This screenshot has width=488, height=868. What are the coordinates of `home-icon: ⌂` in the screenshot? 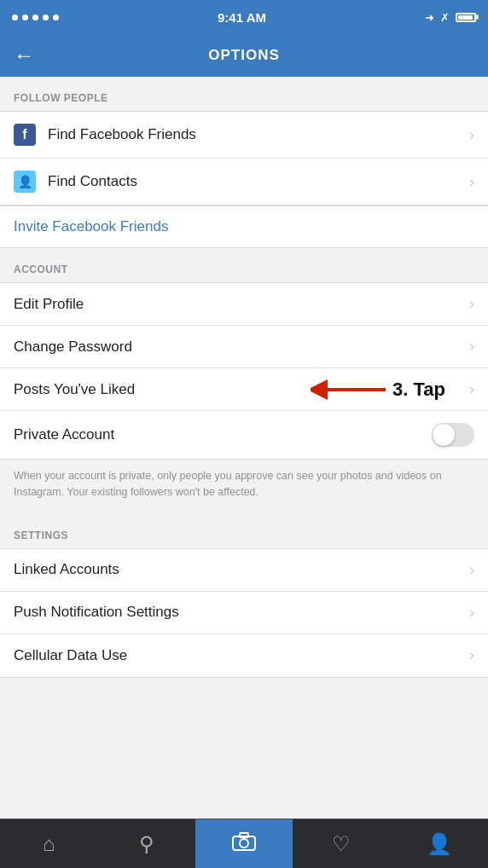 It's located at (49, 844).